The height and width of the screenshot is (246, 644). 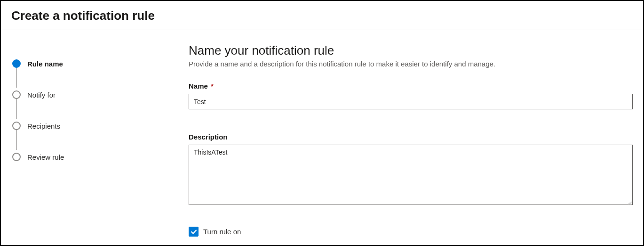 What do you see at coordinates (411, 64) in the screenshot?
I see `section-description: Provide a name and a description for thi…` at bounding box center [411, 64].